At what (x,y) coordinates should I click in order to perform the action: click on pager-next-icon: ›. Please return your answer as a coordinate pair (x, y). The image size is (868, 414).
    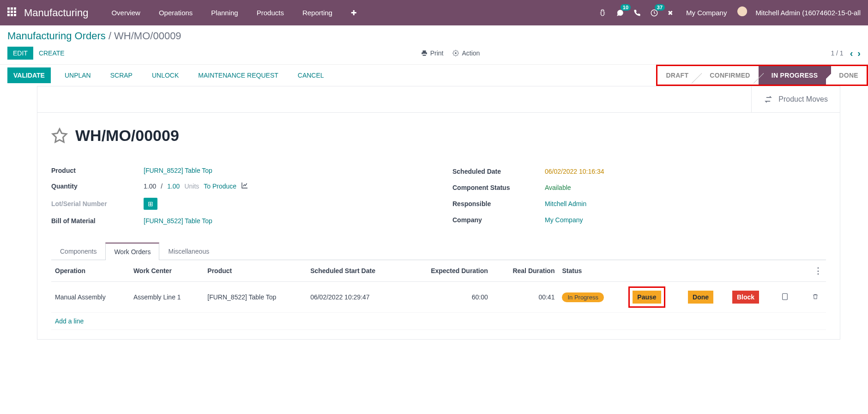
    Looking at the image, I should click on (859, 54).